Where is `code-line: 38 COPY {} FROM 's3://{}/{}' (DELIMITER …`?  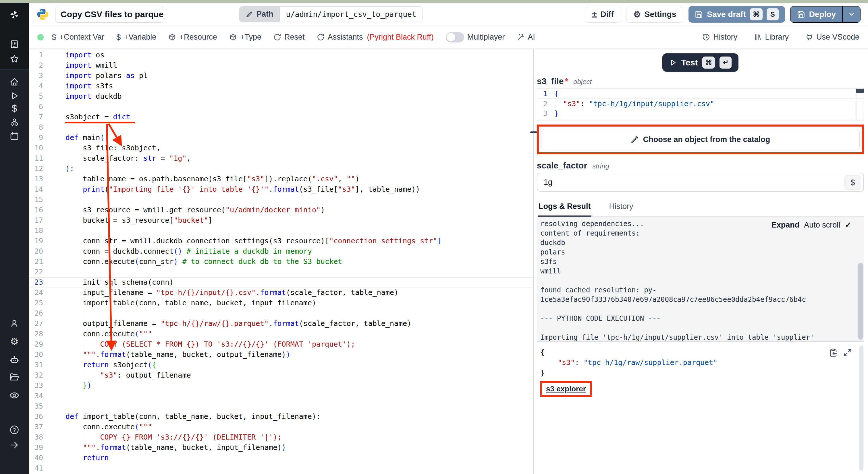
code-line: 38 COPY {} FROM 's3://{}/{}' (DELIMITER … is located at coordinates (281, 437).